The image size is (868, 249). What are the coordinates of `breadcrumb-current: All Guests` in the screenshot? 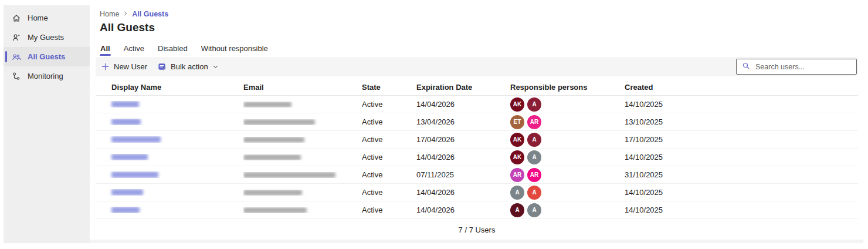 It's located at (150, 14).